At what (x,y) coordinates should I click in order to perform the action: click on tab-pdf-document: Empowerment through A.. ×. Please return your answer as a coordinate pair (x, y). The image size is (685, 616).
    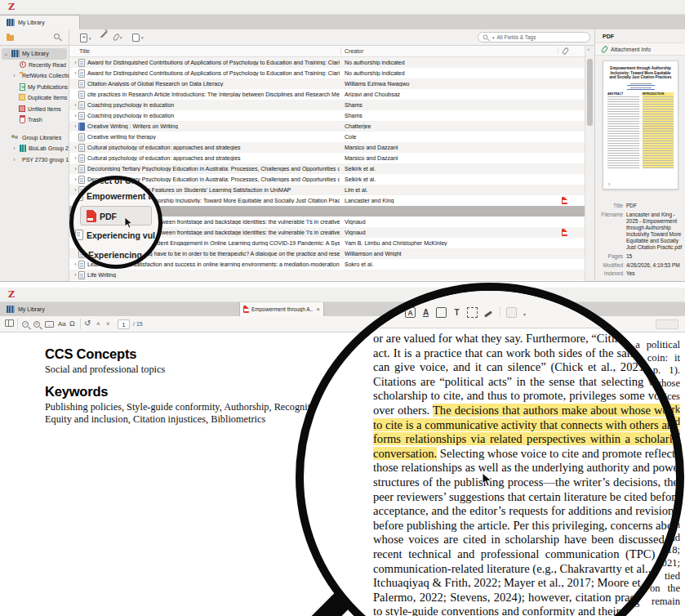
    Looking at the image, I should click on (282, 309).